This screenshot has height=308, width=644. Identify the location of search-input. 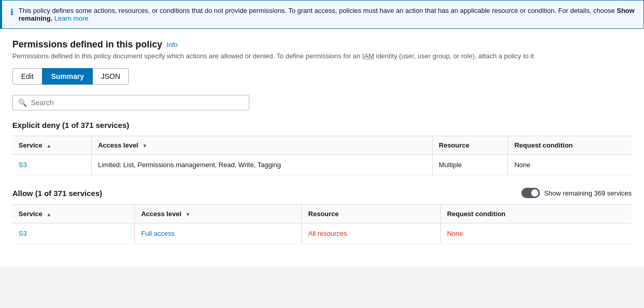
(137, 103).